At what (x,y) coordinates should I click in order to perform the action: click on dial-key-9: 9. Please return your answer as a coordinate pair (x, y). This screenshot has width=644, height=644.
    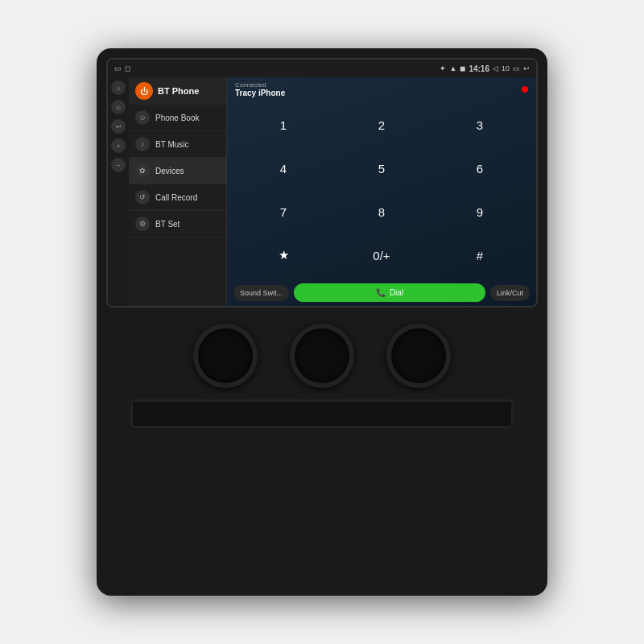
    Looking at the image, I should click on (480, 213).